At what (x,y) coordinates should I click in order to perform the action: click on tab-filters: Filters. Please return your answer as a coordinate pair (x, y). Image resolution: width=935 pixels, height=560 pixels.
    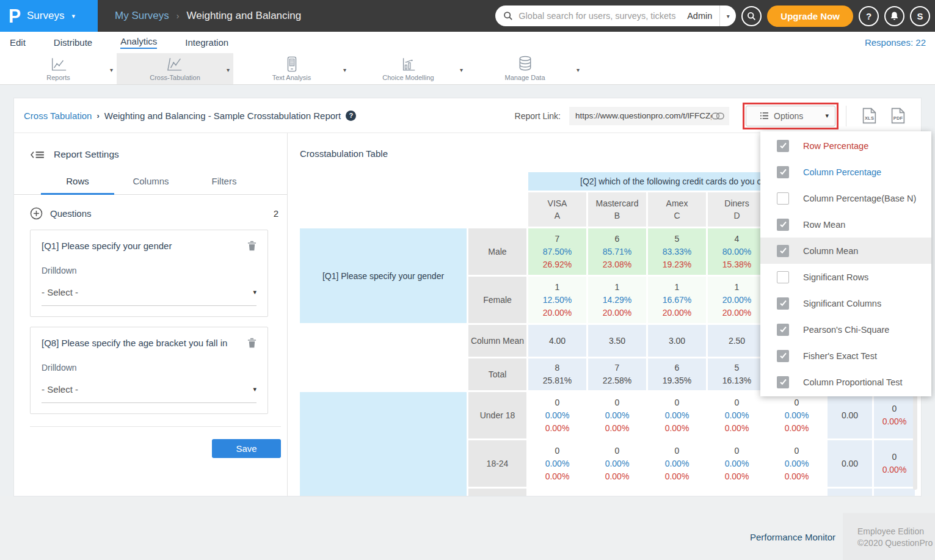
    Looking at the image, I should click on (224, 186).